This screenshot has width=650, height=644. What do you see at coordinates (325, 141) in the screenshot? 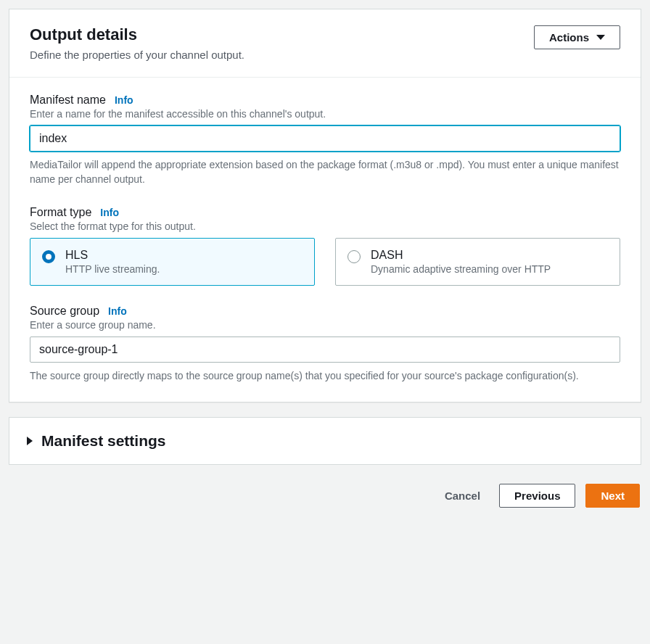
I see `manifest-name-group: Manifest name Info Enter a name for the …` at bounding box center [325, 141].